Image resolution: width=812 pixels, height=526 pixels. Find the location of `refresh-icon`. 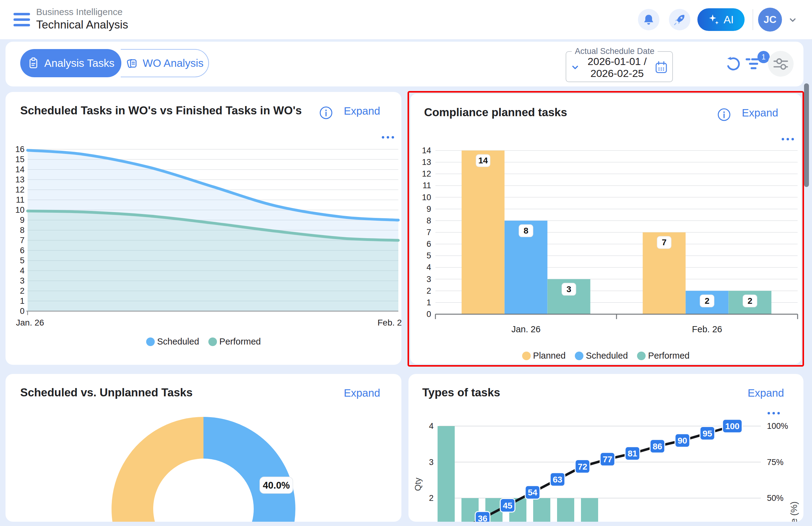

refresh-icon is located at coordinates (733, 63).